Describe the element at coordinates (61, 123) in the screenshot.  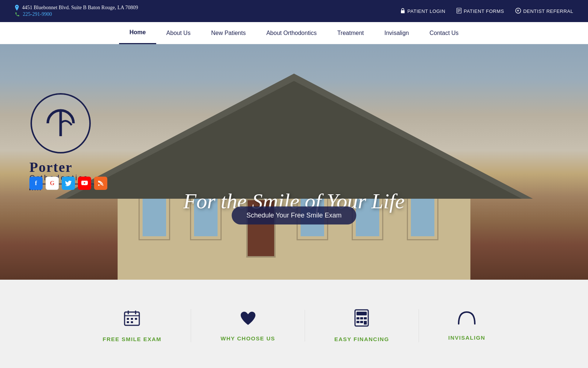
I see `logo-svg` at that location.